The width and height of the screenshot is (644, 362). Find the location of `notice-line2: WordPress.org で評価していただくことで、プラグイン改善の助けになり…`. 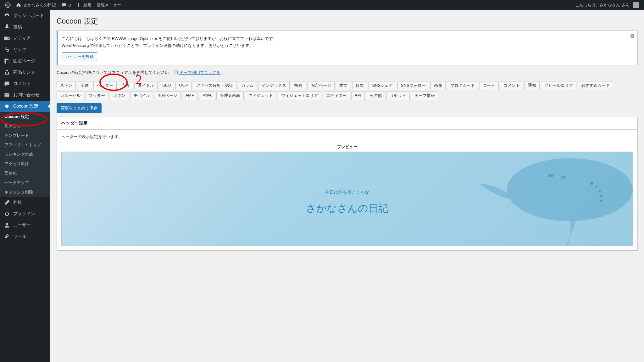

notice-line2: WordPress.org で評価していただくことで、プラグイン改善の助けになり… is located at coordinates (348, 46).